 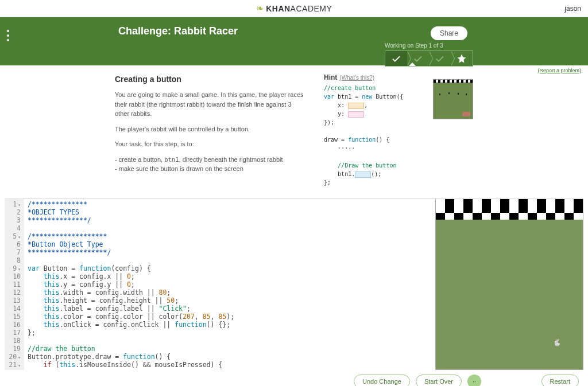 I want to click on share-button: Share, so click(x=449, y=33).